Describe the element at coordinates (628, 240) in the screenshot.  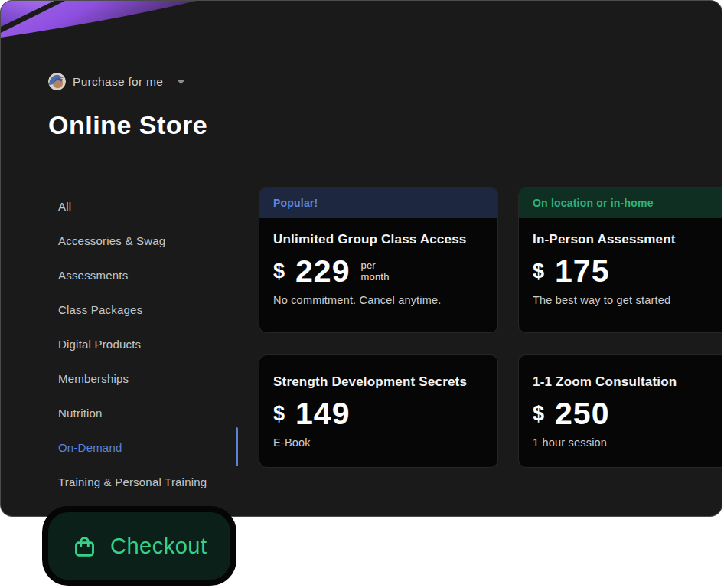
I see `product-title: In-Person Assessment` at that location.